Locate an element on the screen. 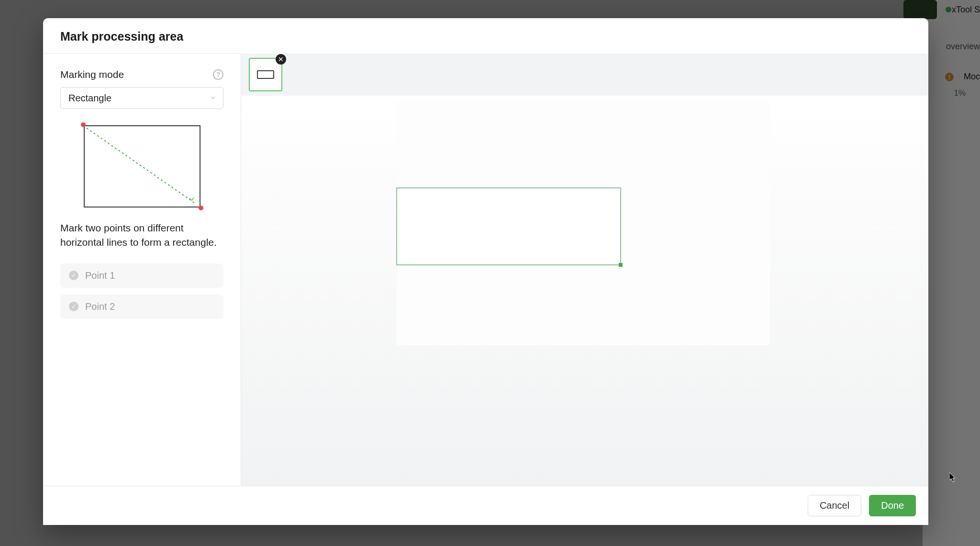  marking-mode-row: Marking mode ? is located at coordinates (142, 75).